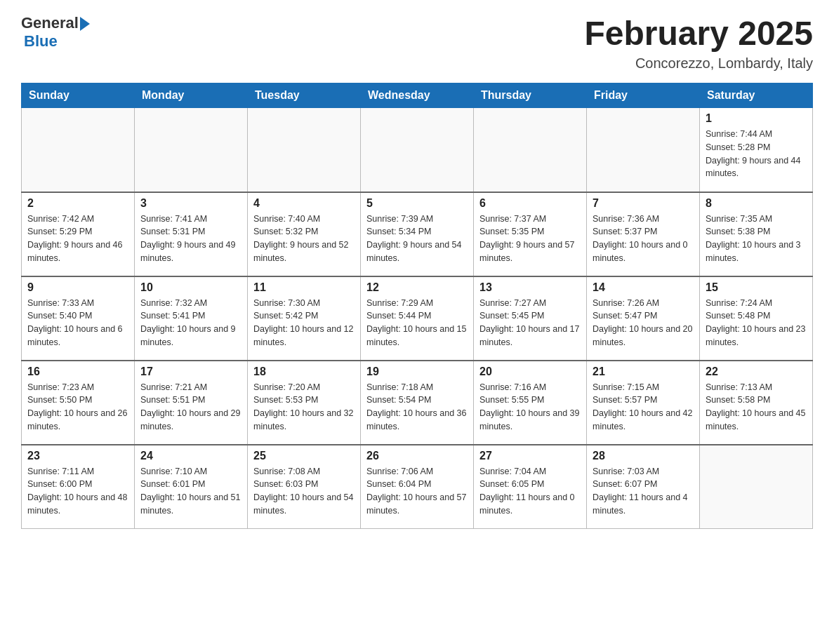  What do you see at coordinates (417, 95) in the screenshot?
I see `weekday-header: Wednesday` at bounding box center [417, 95].